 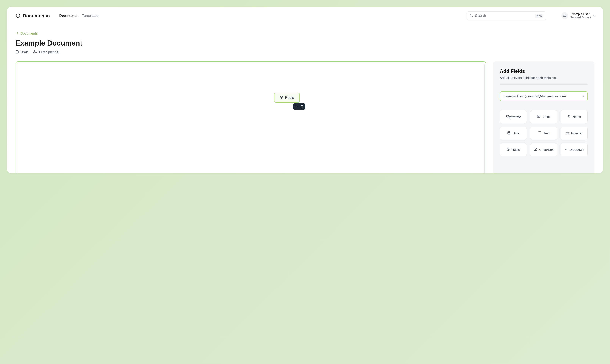 What do you see at coordinates (544, 117) in the screenshot?
I see `field-email-button: Email` at bounding box center [544, 117].